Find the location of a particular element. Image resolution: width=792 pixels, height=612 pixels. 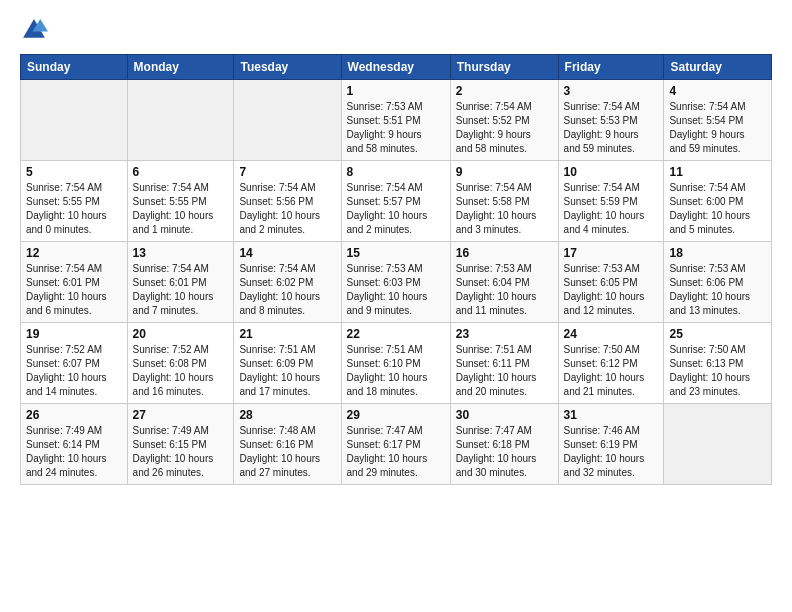

day-cell: 3Sunrise: 7:54 AM Sunset: 5:53 PM Daylig… is located at coordinates (611, 120).